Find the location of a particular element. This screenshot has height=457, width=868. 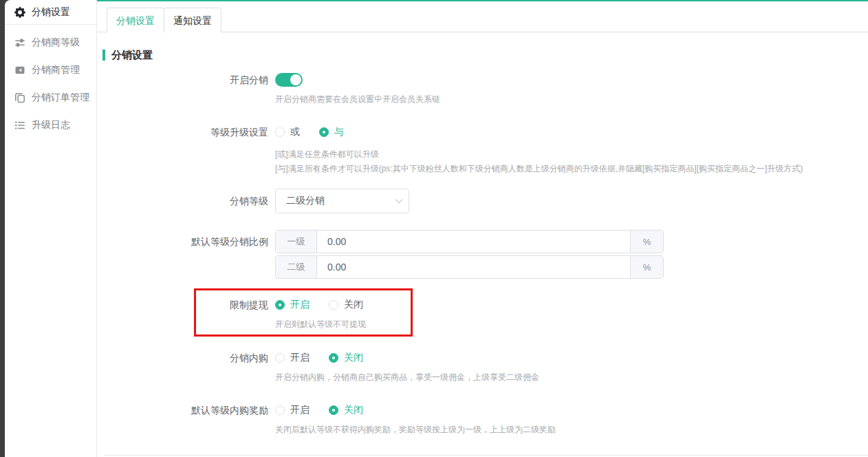

helper-text: 开启分销商需要在会员设置中开启会员关系链 is located at coordinates (572, 99).